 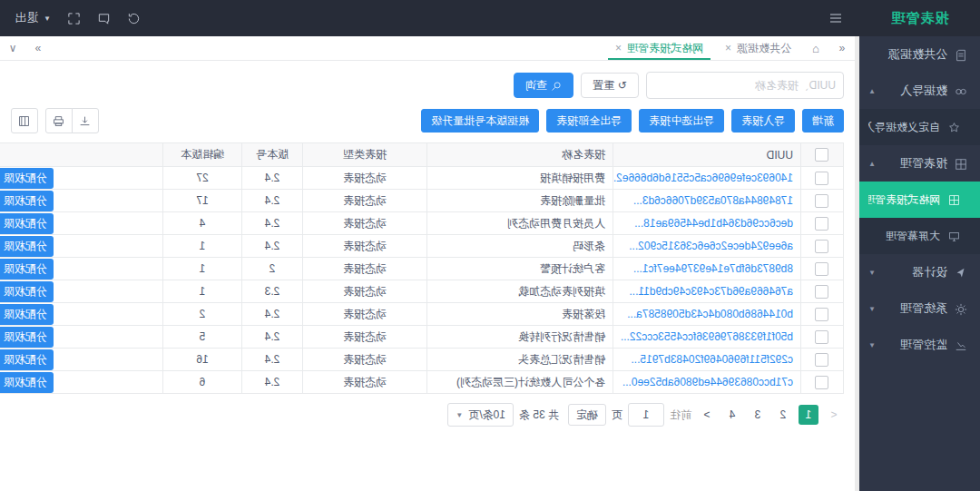 I want to click on batch-upgrade-by-version-button: 根据版本号批量升级, so click(x=480, y=121).